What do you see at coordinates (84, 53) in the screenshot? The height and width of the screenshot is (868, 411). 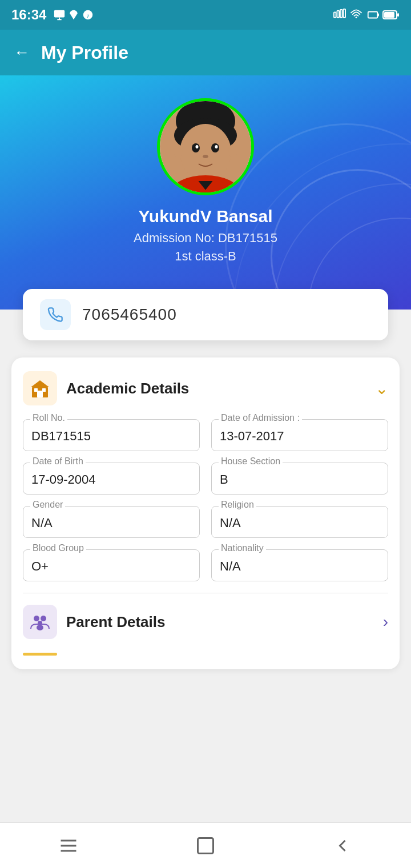 I see `page-title: My Profile` at bounding box center [84, 53].